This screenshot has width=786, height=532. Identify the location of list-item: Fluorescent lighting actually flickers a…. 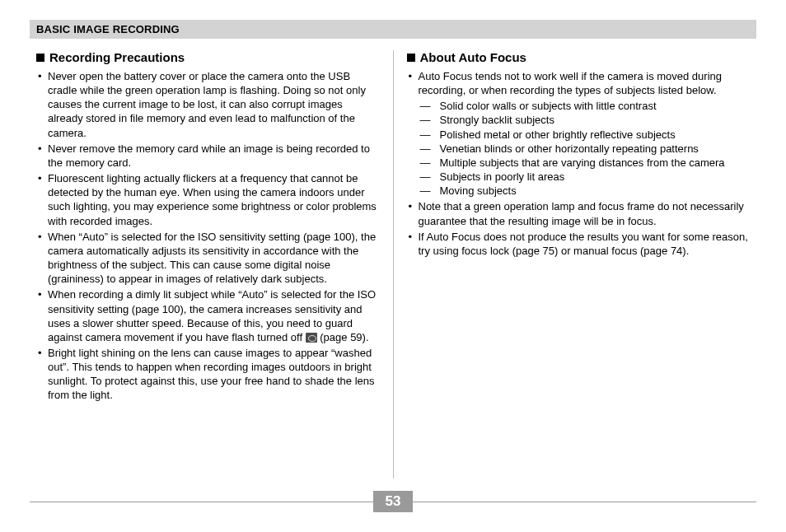
(208, 199).